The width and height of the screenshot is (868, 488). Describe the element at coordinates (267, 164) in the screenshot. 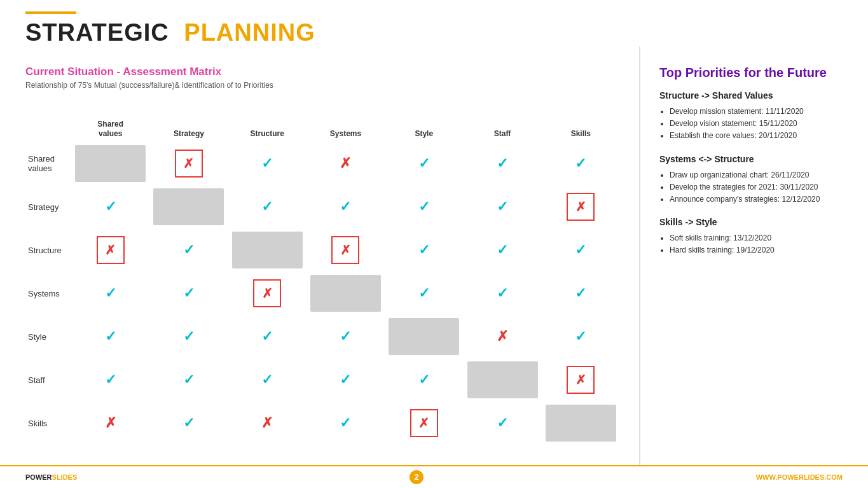

I see `cell-0-2: ✓` at that location.